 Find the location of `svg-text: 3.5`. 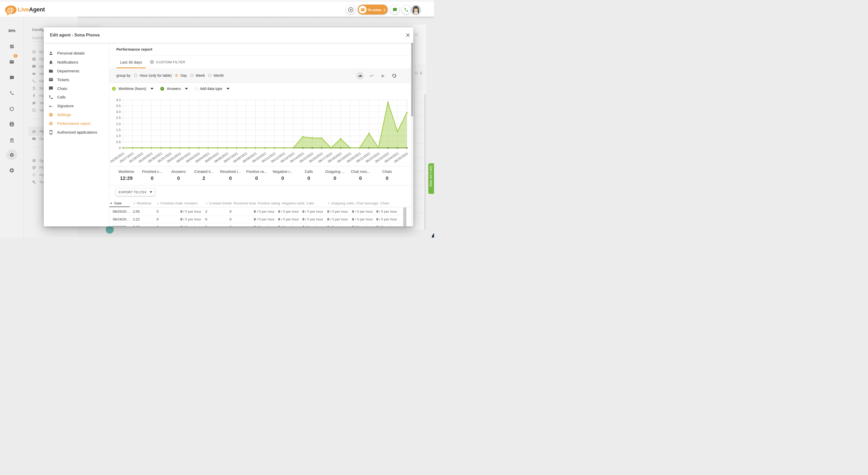

svg-text: 3.5 is located at coordinates (118, 106).